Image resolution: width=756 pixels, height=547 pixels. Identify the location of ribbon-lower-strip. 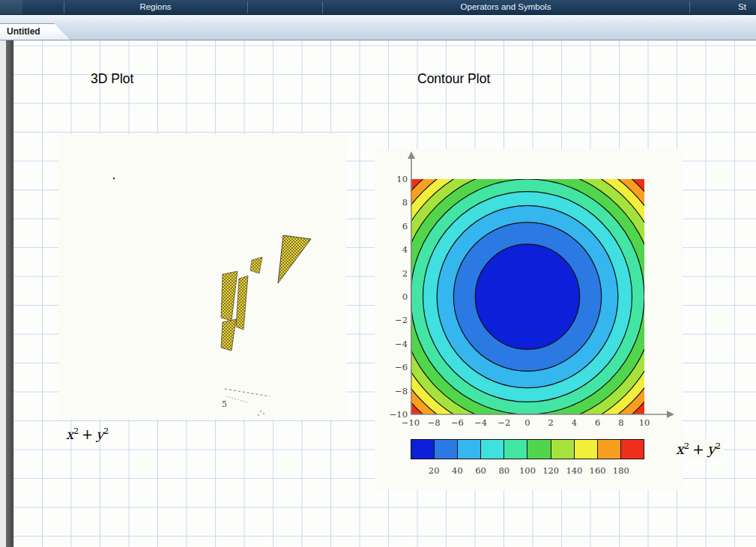
(378, 19).